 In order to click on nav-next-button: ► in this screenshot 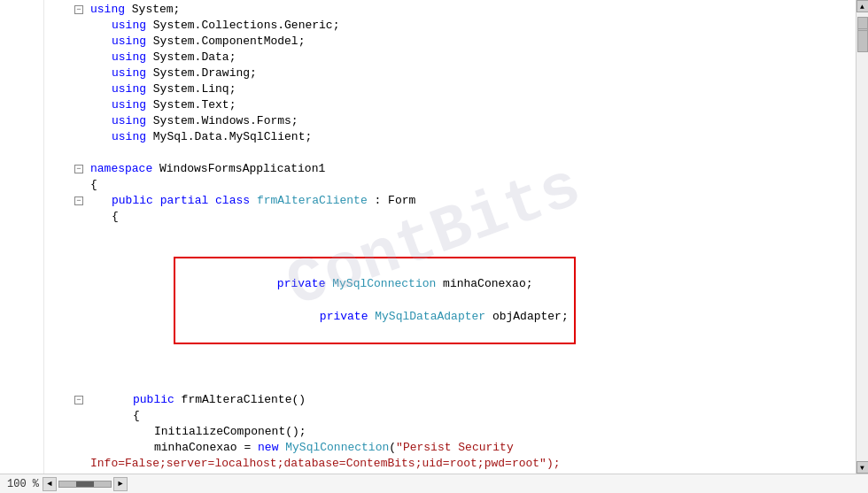, I will do `click(120, 484)`.